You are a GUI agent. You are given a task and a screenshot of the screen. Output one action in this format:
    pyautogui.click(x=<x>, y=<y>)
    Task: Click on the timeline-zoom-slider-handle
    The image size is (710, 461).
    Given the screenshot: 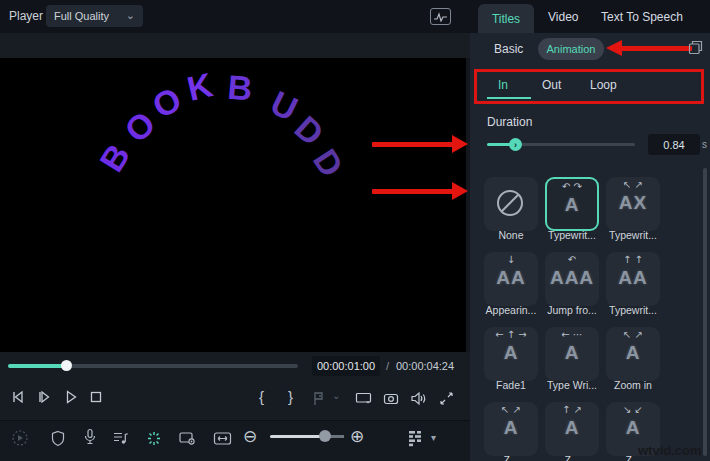 What is the action you would take?
    pyautogui.click(x=325, y=436)
    